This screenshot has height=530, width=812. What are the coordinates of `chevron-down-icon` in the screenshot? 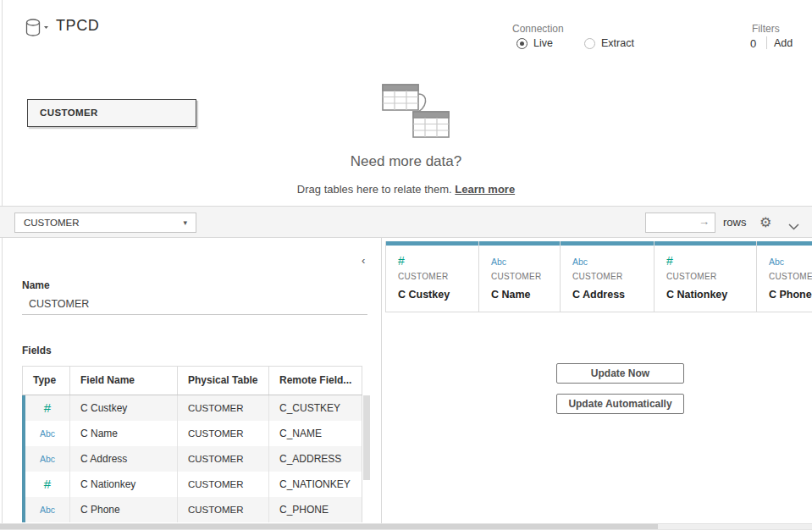 It's located at (794, 226).